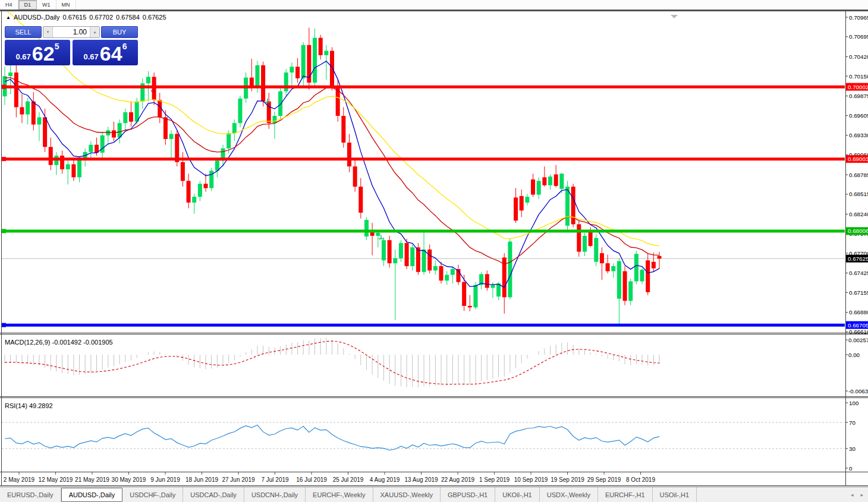 The width and height of the screenshot is (868, 502). What do you see at coordinates (119, 32) in the screenshot?
I see `buy-button: BUY` at bounding box center [119, 32].